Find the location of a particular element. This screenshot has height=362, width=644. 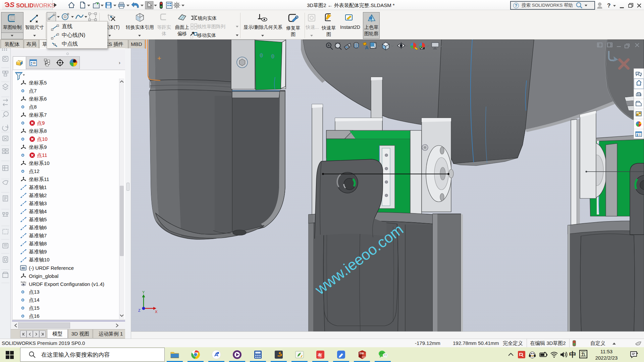

svg-text: X is located at coordinates (156, 312).